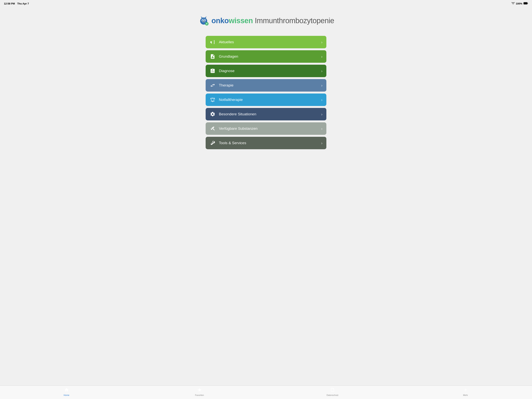 This screenshot has height=399, width=532. What do you see at coordinates (266, 21) in the screenshot?
I see `app-header: onkowissen Immunthrombozytopenie` at bounding box center [266, 21].